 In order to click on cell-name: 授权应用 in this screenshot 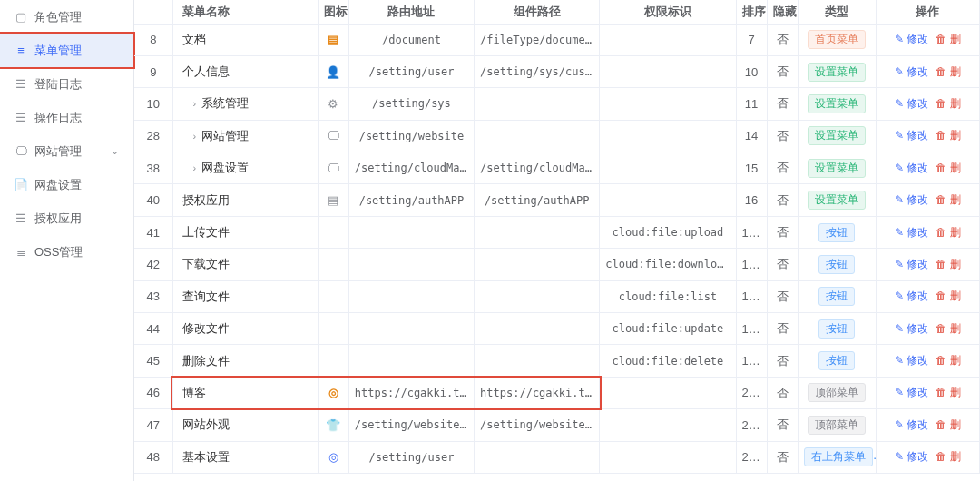, I will do `click(245, 200)`.